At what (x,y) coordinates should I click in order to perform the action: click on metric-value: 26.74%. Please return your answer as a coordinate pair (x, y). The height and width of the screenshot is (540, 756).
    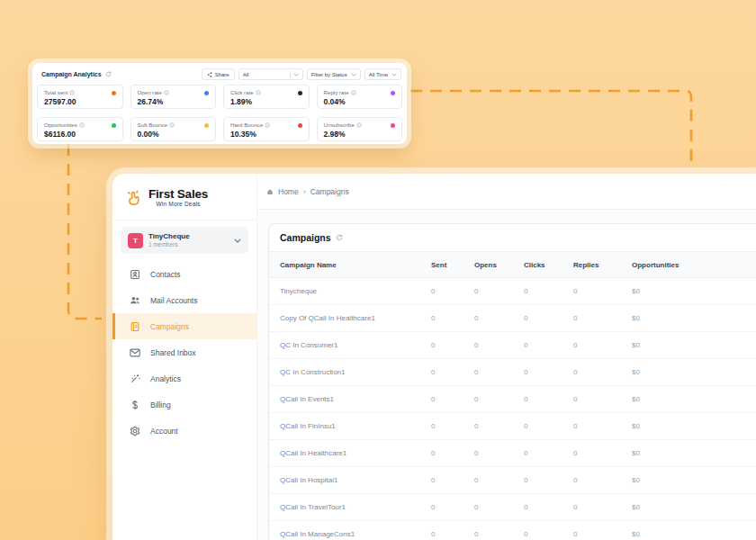
    Looking at the image, I should click on (174, 102).